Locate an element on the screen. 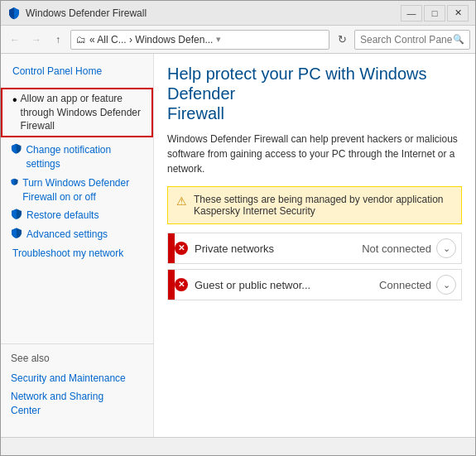 Image resolution: width=476 pixels, height=456 pixels. warning-text: These settings are being managed by vend… is located at coordinates (323, 205).